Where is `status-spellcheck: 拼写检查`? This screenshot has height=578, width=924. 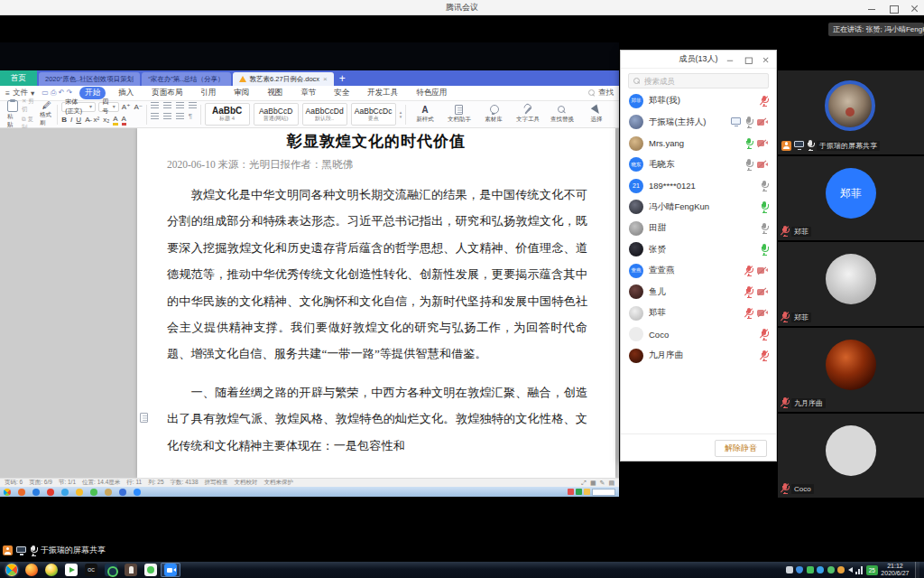
status-spellcheck: 拼写检查 is located at coordinates (217, 482).